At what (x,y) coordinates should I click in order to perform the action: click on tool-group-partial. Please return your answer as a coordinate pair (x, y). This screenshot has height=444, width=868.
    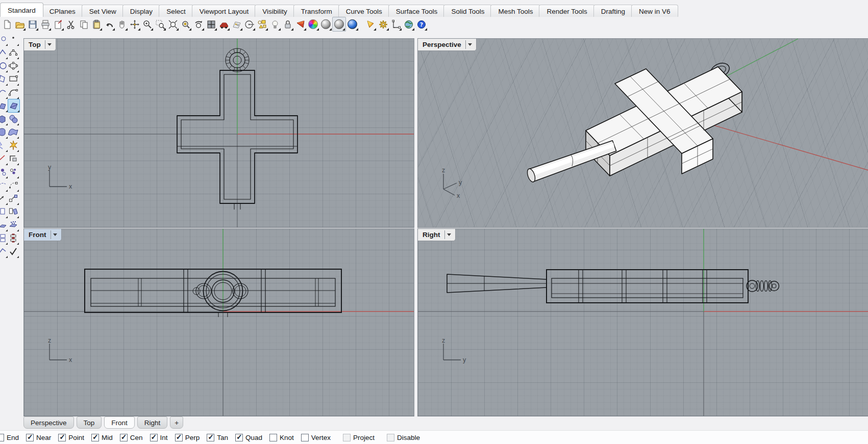
    Looking at the image, I should click on (4, 252).